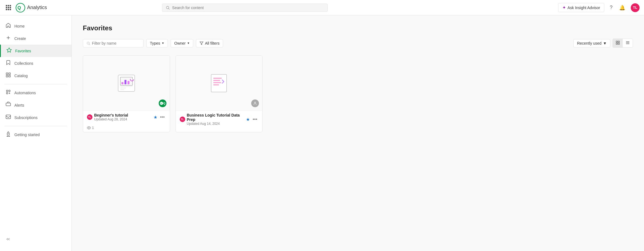  What do you see at coordinates (26, 118) in the screenshot?
I see `sidebar-item-subscriptions-label: Subscriptions` at bounding box center [26, 118].